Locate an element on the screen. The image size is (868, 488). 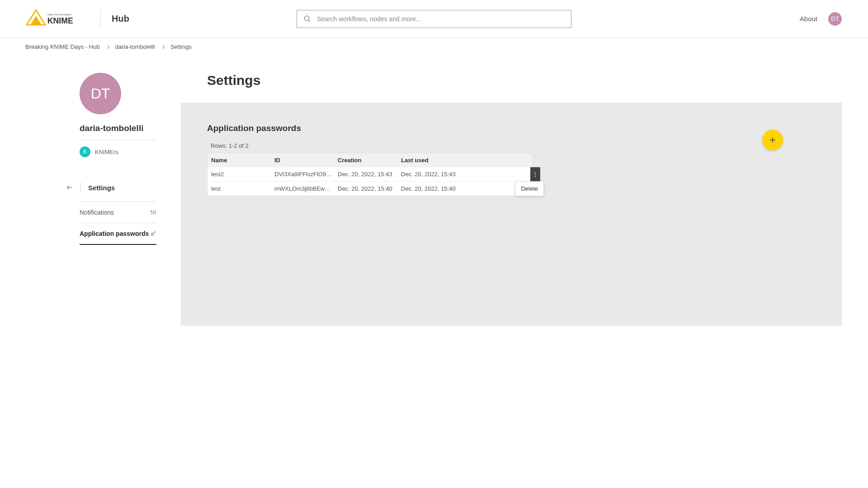
nav-back-label: Settings is located at coordinates (101, 188).